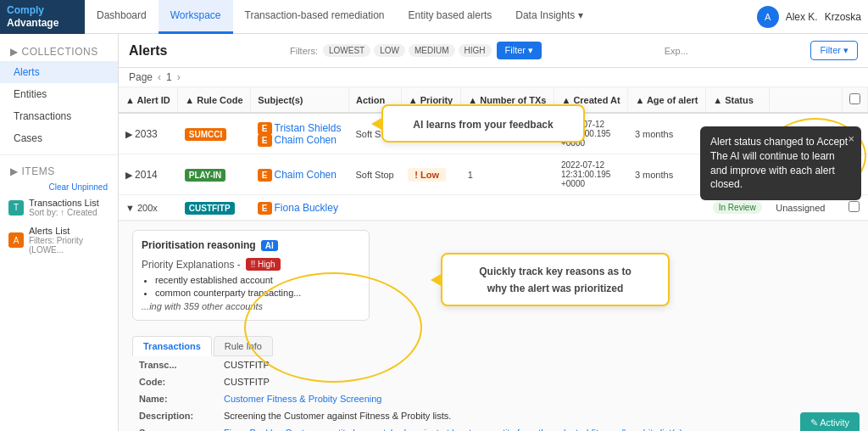 The image size is (868, 431). I want to click on details-code-row: Code: CUSTFITP, so click(493, 382).